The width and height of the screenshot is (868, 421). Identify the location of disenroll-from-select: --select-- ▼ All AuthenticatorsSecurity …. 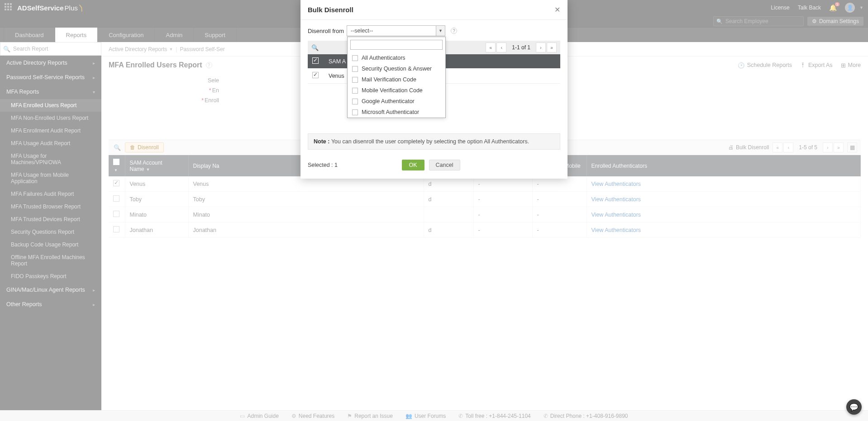
(396, 31).